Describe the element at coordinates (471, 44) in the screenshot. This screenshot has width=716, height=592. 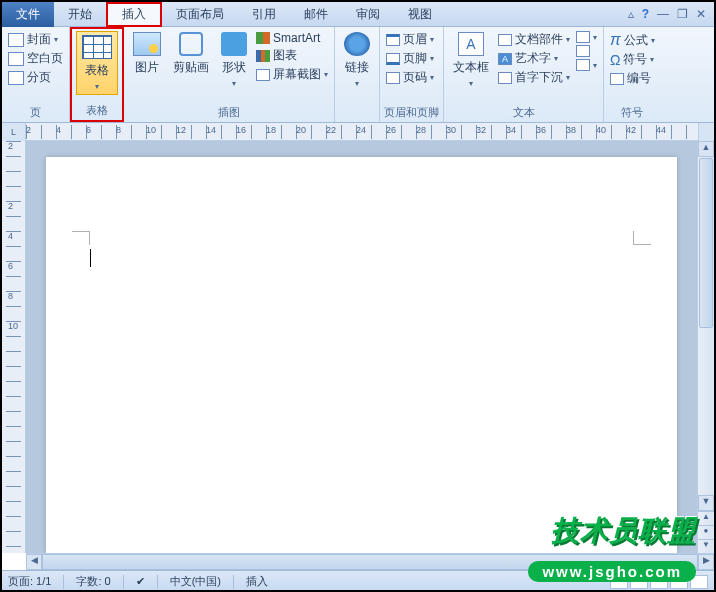
I see `textbox-icon: A` at that location.